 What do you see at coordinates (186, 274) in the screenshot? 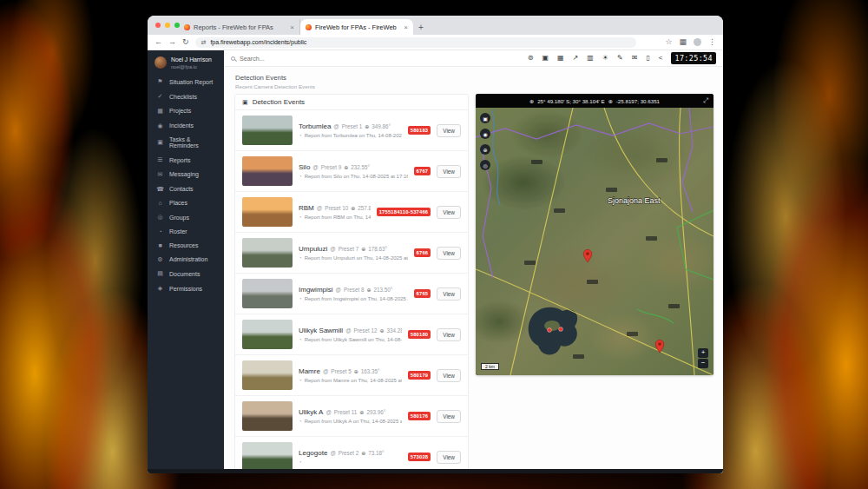
I see `sidebar-item-documents: ▤ Documents` at bounding box center [186, 274].